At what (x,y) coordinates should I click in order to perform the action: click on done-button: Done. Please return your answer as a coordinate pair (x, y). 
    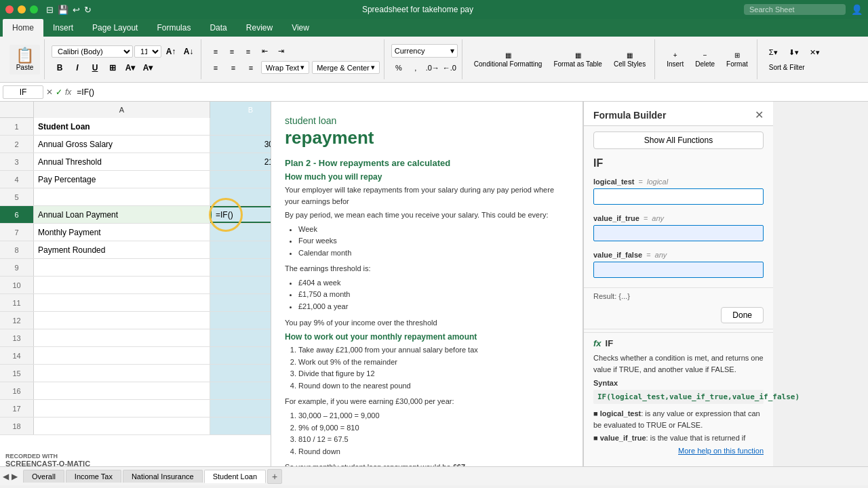
    Looking at the image, I should click on (742, 315).